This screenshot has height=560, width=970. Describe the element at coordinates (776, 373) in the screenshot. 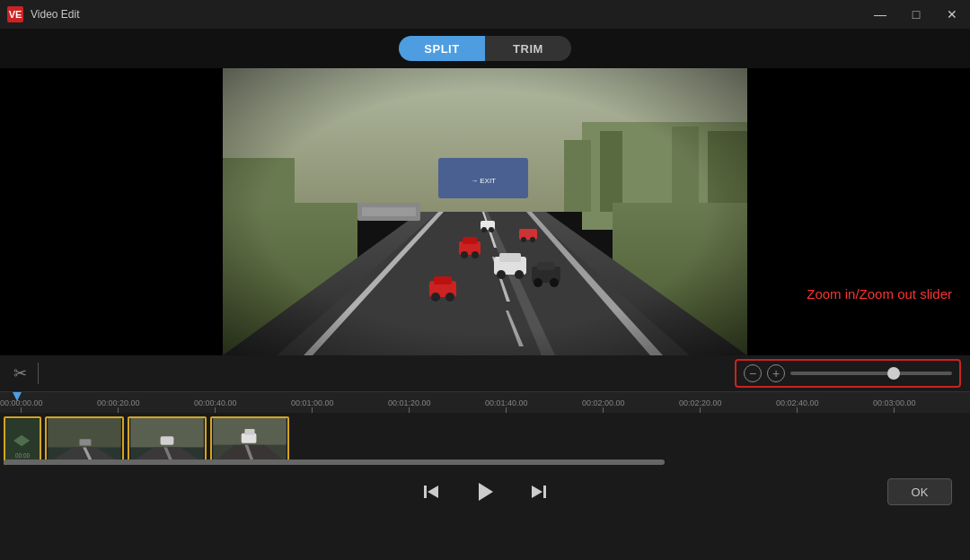

I see `zoom-in-icon: +` at that location.